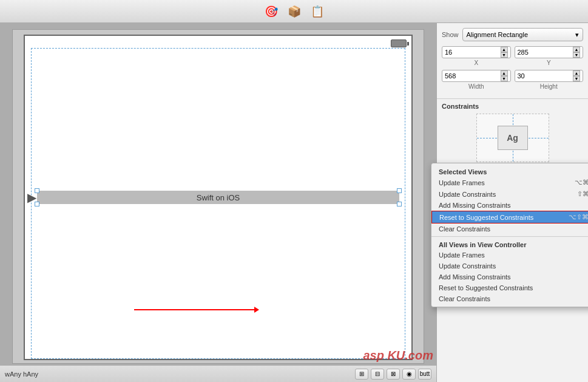  What do you see at coordinates (512, 61) in the screenshot?
I see `panel-top: Show Alignment Rectangle ▾ 16 ▲ ▼` at bounding box center [512, 61].